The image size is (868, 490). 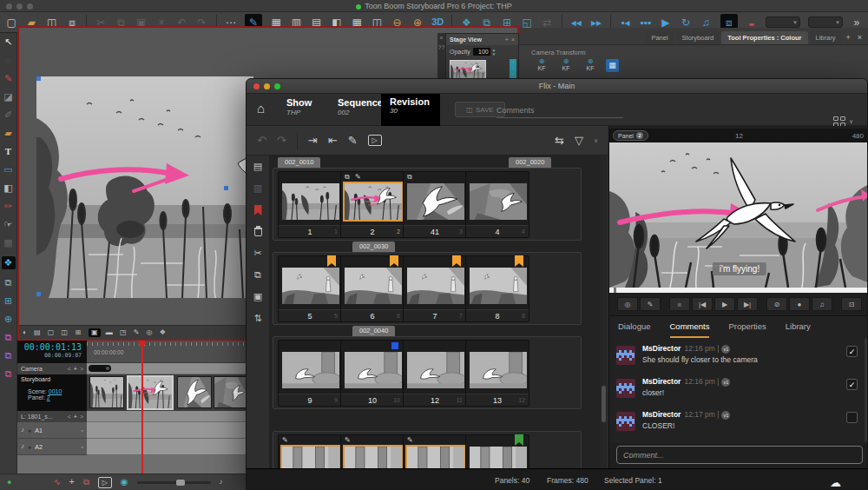 I want to click on paste-icon: ▣, so click(x=258, y=297).